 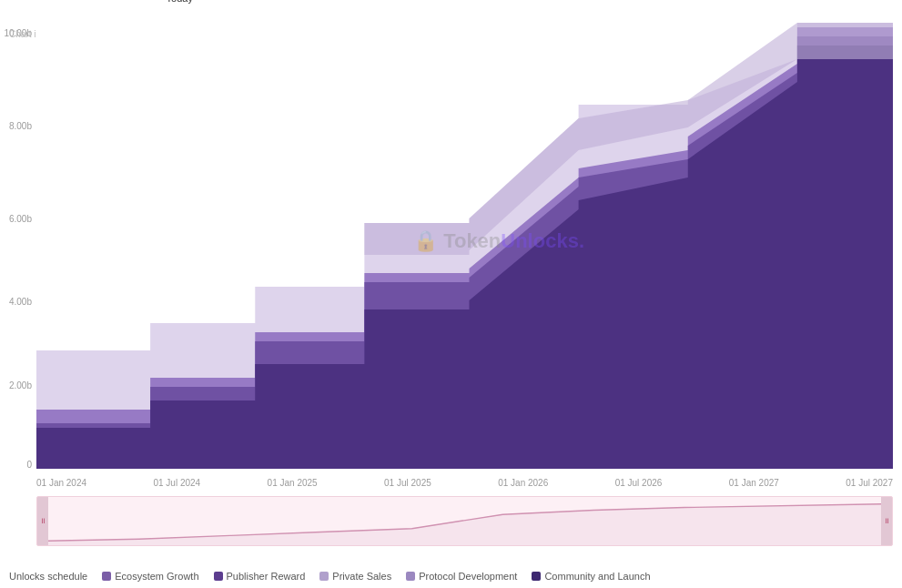 I want to click on legend: Unlocks schedule Ecosystem Growth Publis…, so click(x=451, y=576).